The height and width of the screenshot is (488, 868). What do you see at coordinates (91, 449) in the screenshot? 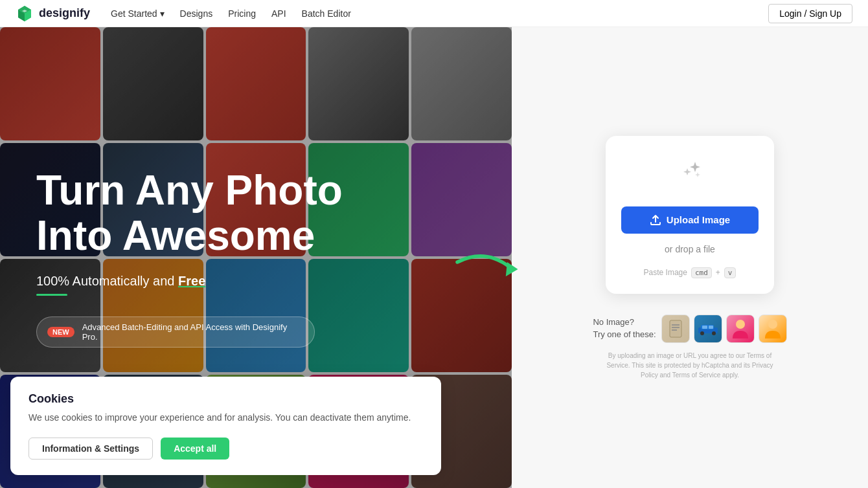
I see `cookie-info-button: Information & Settings` at bounding box center [91, 449].